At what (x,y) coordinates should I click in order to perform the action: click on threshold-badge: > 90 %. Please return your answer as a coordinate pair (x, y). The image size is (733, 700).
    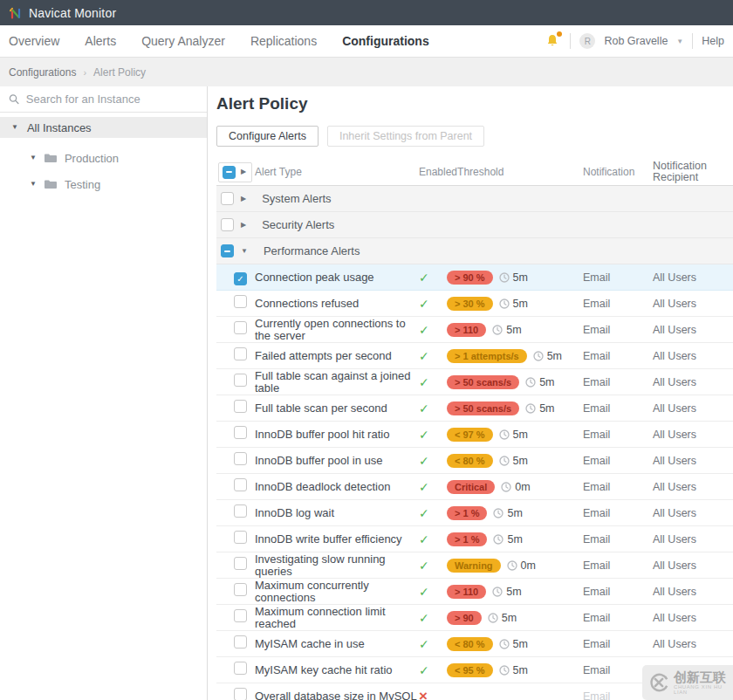
    Looking at the image, I should click on (469, 278).